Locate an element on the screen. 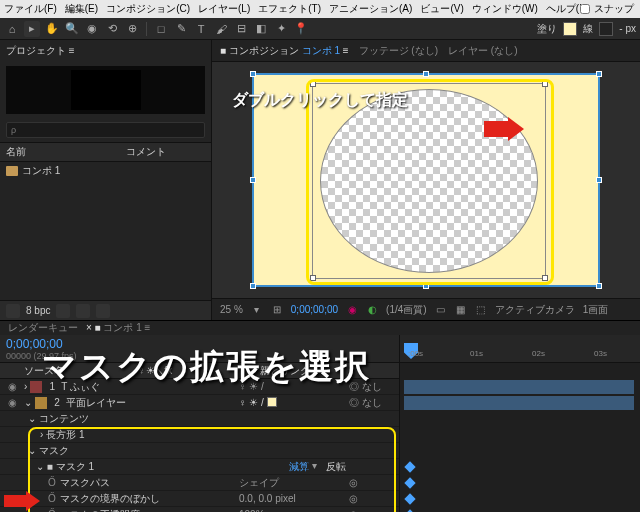 Image resolution: width=640 pixels, height=512 pixels. menu-effect: エフェクト(T) is located at coordinates (290, 9).